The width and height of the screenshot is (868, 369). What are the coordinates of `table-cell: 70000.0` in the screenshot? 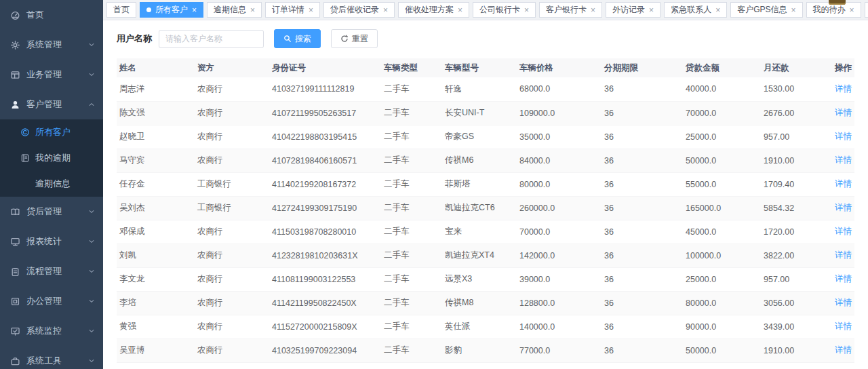 It's located at (722, 113).